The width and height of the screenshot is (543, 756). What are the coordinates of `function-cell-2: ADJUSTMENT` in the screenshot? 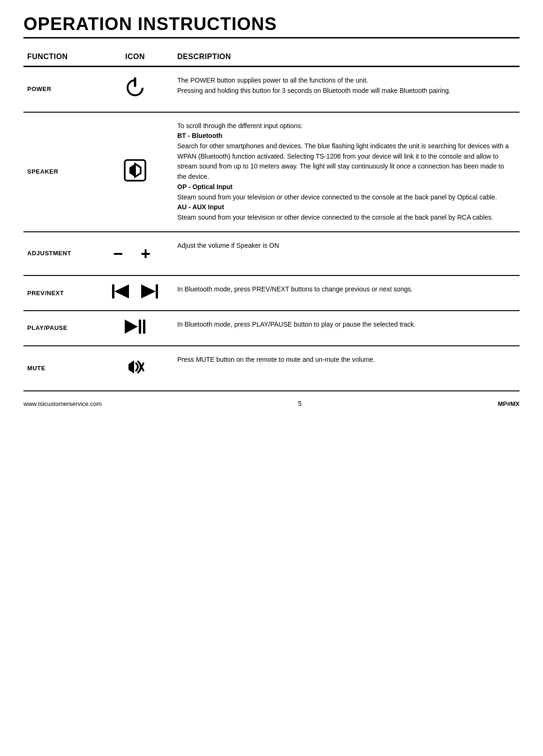 It's located at (61, 254).